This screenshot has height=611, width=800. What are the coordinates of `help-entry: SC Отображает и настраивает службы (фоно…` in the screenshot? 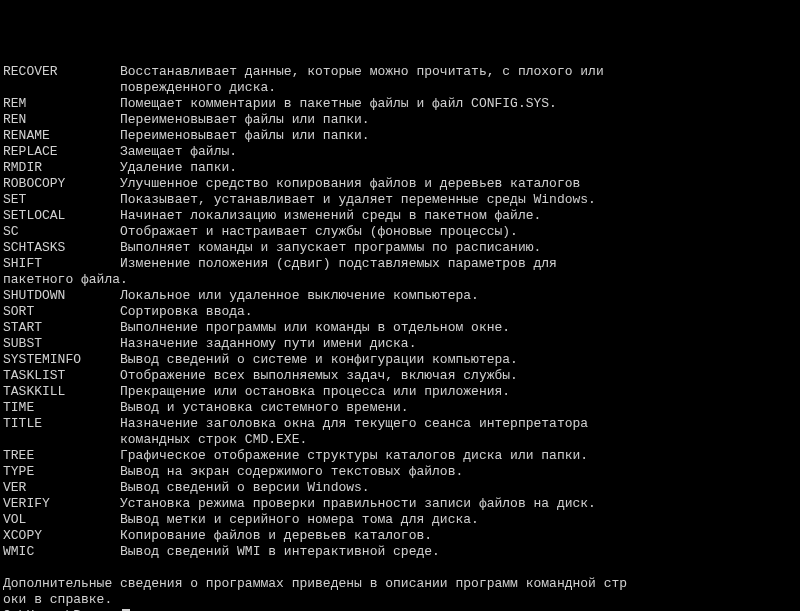 It's located at (400, 232).